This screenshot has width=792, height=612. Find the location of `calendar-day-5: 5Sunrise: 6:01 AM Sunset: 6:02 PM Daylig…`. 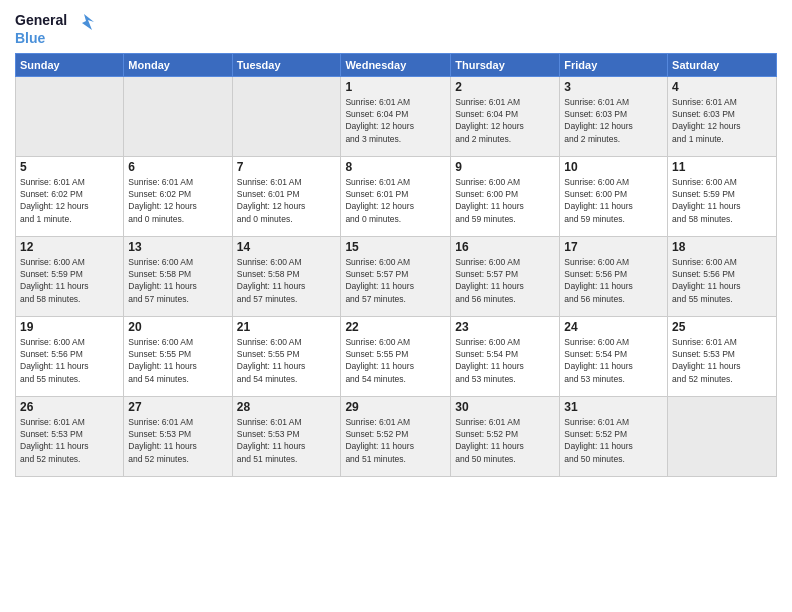

calendar-day-5: 5Sunrise: 6:01 AM Sunset: 6:02 PM Daylig… is located at coordinates (70, 196).